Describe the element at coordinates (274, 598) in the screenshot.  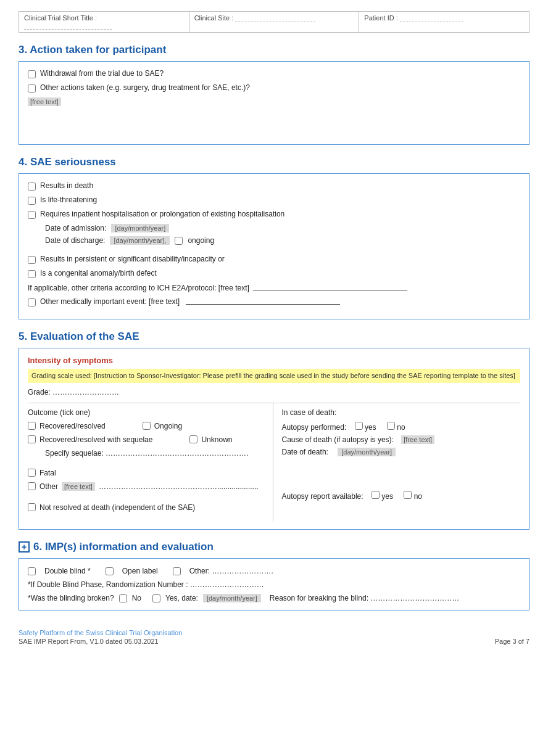
I see `blinding-broken-row: *Was the blinding broken? No Yes, date: …` at that location.